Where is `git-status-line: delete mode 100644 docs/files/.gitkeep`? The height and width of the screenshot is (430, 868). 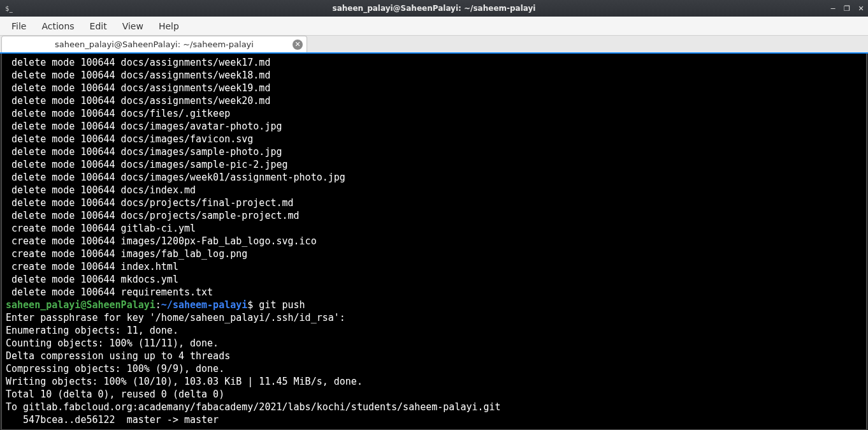
git-status-line: delete mode 100644 docs/files/.gitkeep is located at coordinates (434, 114).